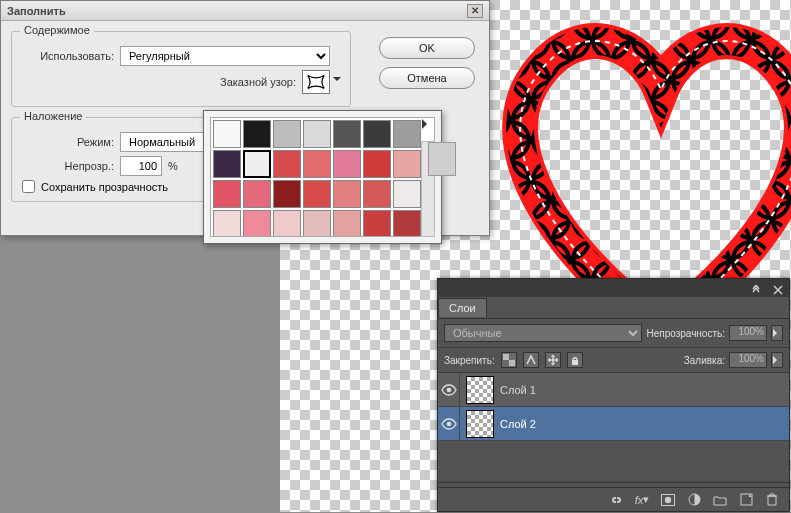 This screenshot has width=791, height=513. Describe the element at coordinates (173, 166) in the screenshot. I see `opacity-unit: %` at that location.